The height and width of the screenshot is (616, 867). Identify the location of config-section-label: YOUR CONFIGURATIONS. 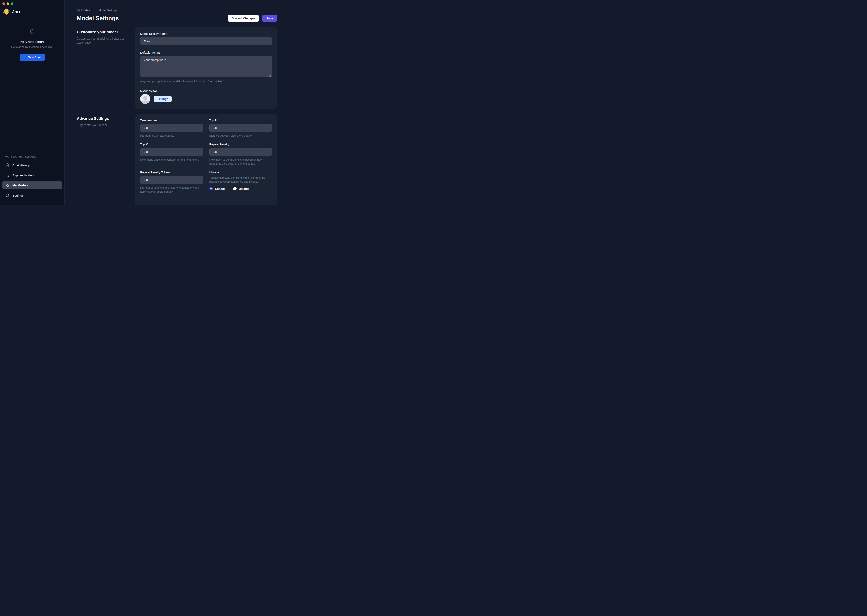
(32, 157).